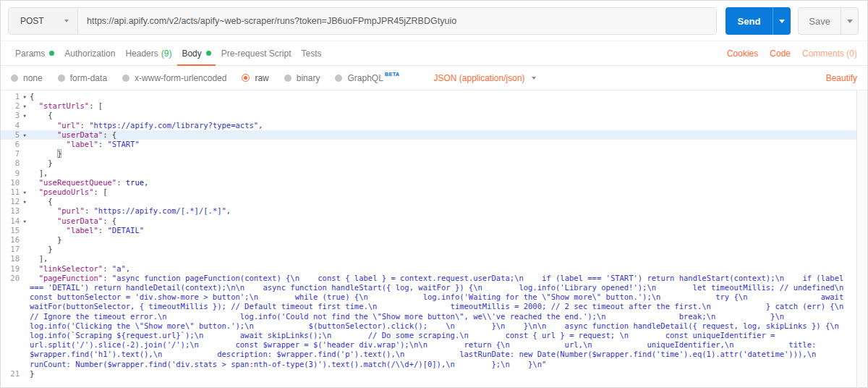 The image size is (868, 388). Describe the element at coordinates (758, 21) in the screenshot. I see `send-button: Send` at that location.